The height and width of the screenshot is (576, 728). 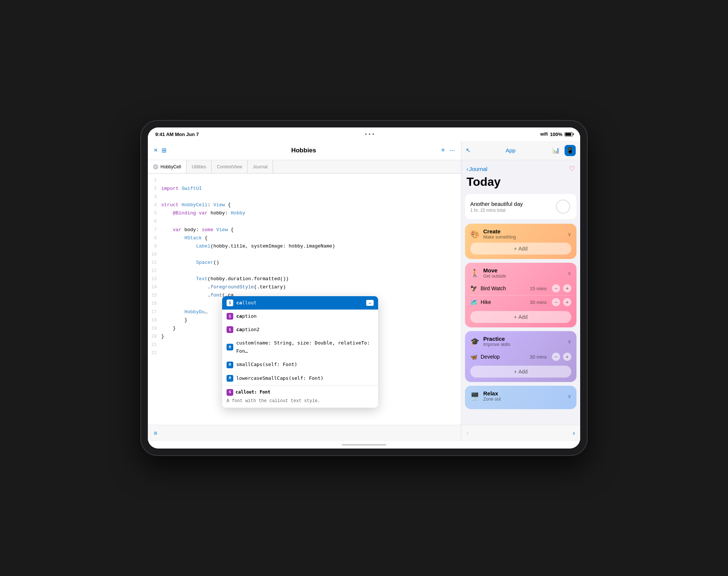 What do you see at coordinates (556, 135) in the screenshot?
I see `battery-percent: 100%` at bounding box center [556, 135].